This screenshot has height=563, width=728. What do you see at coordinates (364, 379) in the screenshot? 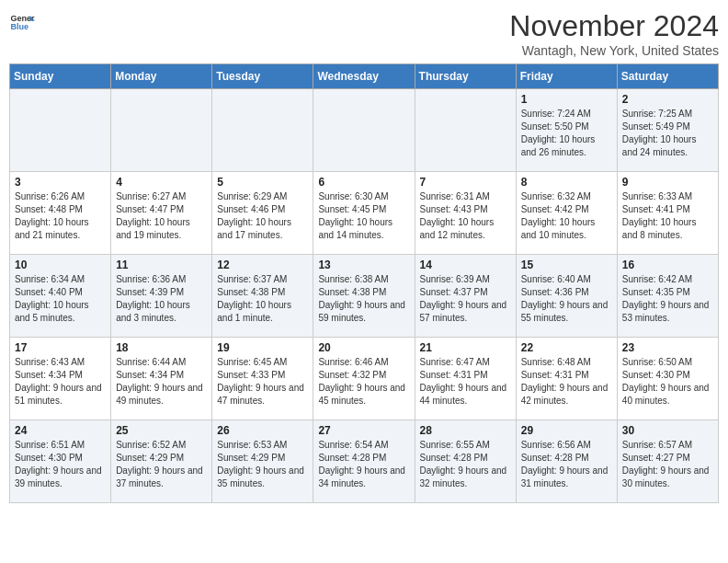
I see `calendar-cell: 20Sunrise: 6:46 AM Sunset: 4:32 PM Dayli…` at bounding box center [364, 379].